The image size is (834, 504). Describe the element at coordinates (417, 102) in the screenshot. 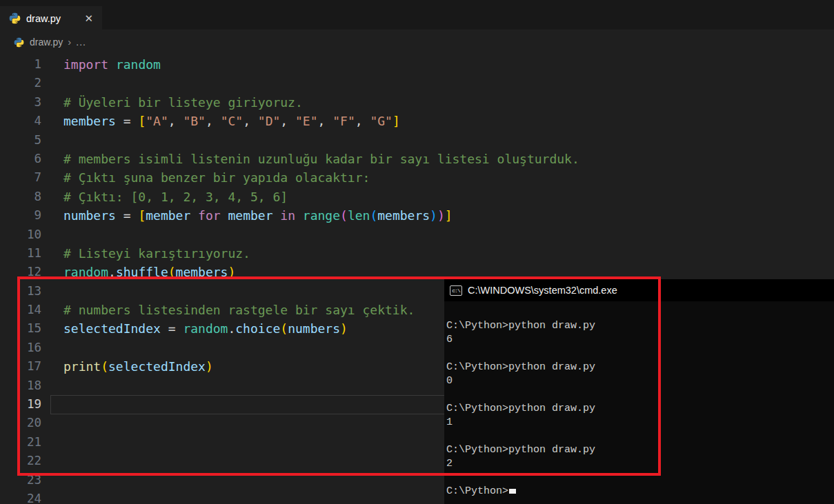

I see `code-line: 3# Üyeleri bir listeye giriyoruz.` at that location.